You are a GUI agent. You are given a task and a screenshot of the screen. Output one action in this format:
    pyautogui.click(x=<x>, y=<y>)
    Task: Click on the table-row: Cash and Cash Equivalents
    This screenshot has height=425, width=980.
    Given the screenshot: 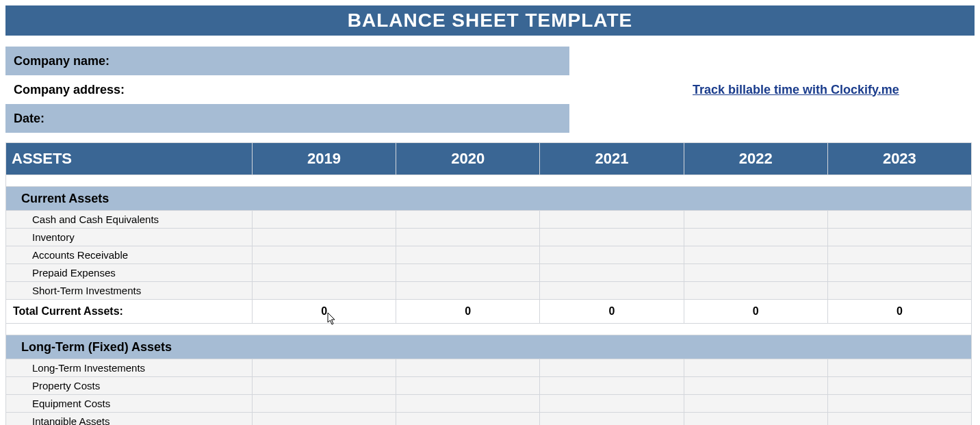 What is the action you would take?
    pyautogui.click(x=489, y=220)
    